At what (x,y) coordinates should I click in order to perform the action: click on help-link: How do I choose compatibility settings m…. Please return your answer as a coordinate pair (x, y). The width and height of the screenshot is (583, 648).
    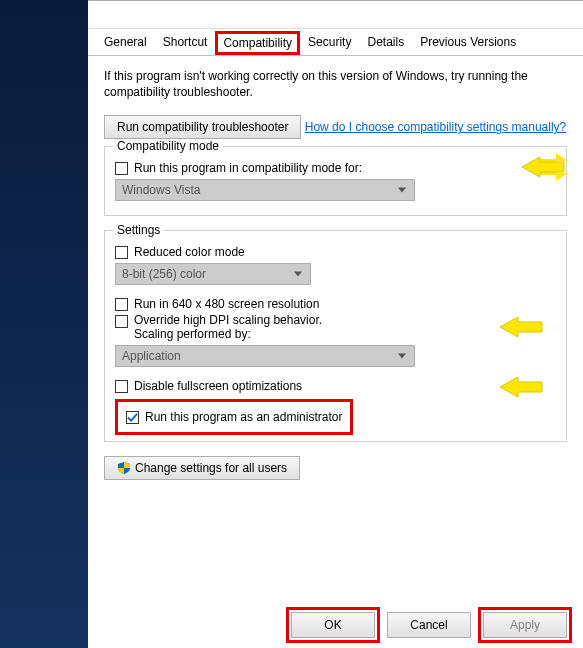
    Looking at the image, I should click on (436, 127).